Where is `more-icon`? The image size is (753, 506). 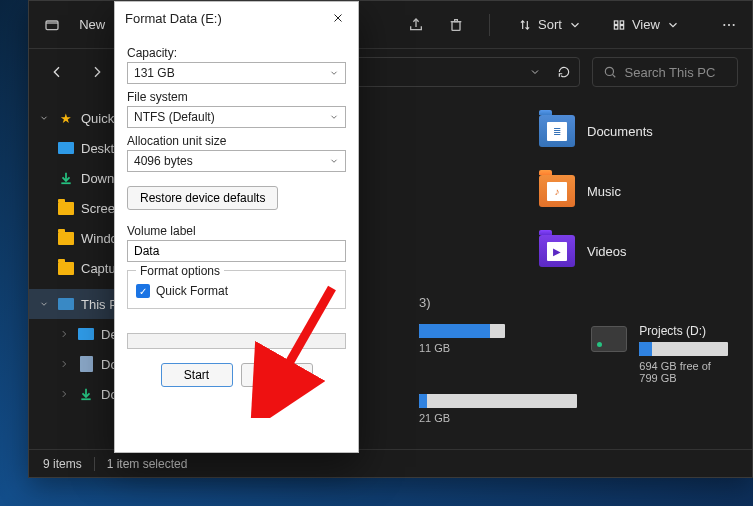 more-icon is located at coordinates (729, 25).